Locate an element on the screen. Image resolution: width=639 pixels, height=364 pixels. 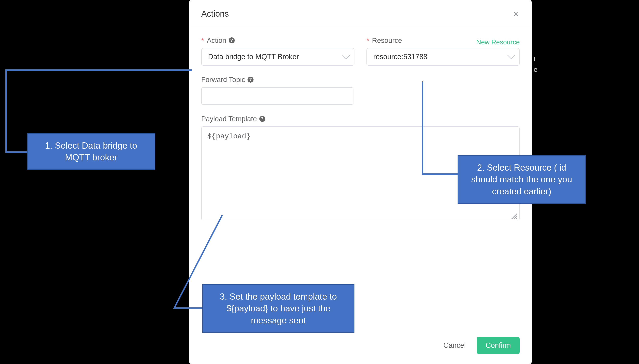
action-label: * Action ? is located at coordinates (278, 40).